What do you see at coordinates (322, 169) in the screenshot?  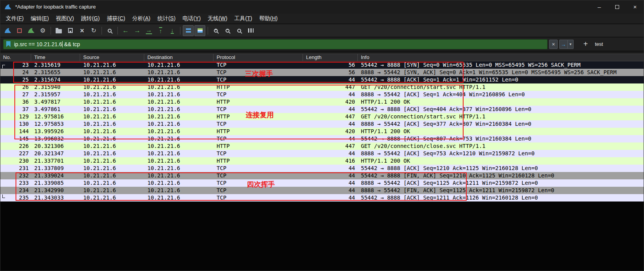 I see `packet-row: 23121.33780910.21.21.610.21.21.6TCP44554…` at bounding box center [322, 169].